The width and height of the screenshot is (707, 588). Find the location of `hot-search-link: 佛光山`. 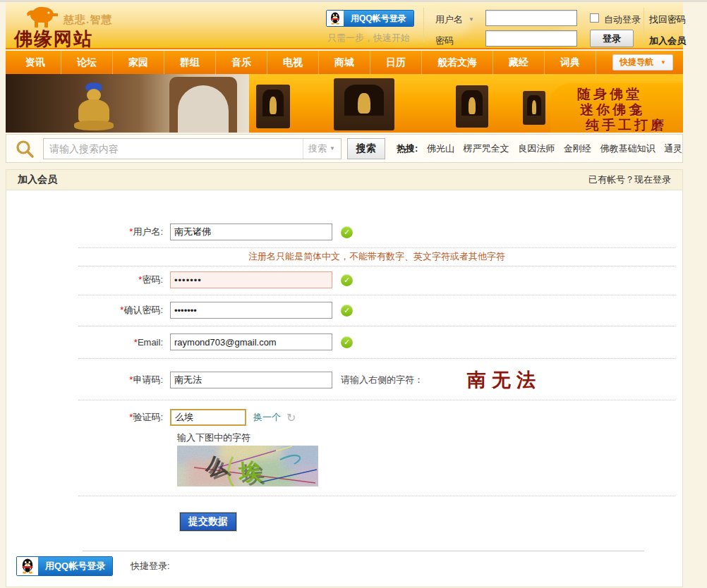

hot-search-link: 佛光山 is located at coordinates (440, 148).